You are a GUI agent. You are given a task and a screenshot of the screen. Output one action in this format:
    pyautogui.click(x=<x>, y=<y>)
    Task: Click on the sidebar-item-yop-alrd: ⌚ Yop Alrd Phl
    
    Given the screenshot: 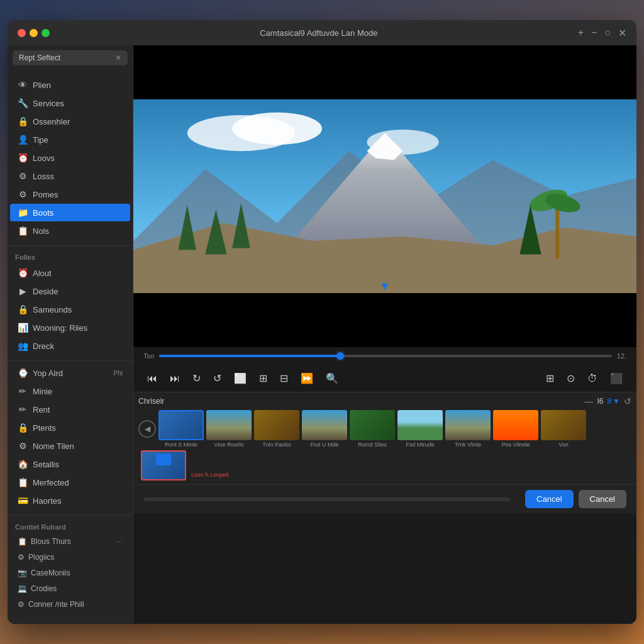 What is the action you would take?
    pyautogui.click(x=70, y=373)
    